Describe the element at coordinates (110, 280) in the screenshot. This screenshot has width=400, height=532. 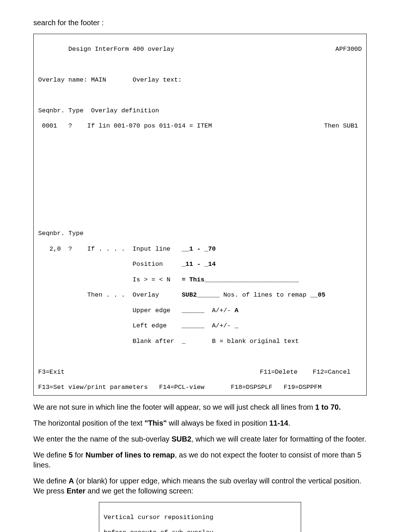
I see `t1-is-label: Is > = < N` at that location.